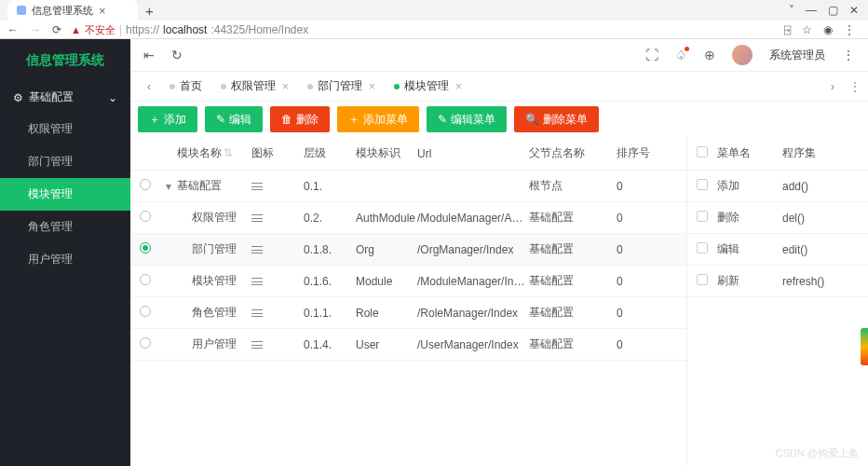  What do you see at coordinates (149, 87) in the screenshot?
I see `tabs-prev-icon: ‹` at bounding box center [149, 87].